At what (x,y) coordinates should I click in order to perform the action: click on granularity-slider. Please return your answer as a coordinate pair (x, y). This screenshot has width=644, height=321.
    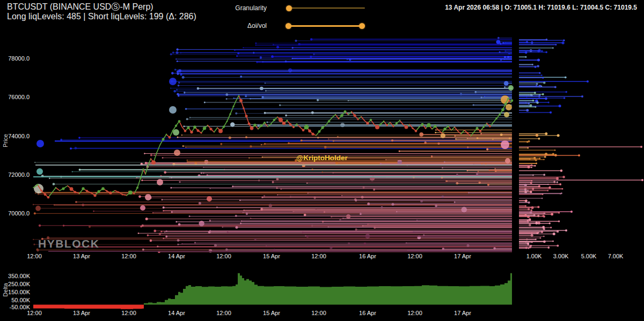
    Looking at the image, I should click on (326, 8).